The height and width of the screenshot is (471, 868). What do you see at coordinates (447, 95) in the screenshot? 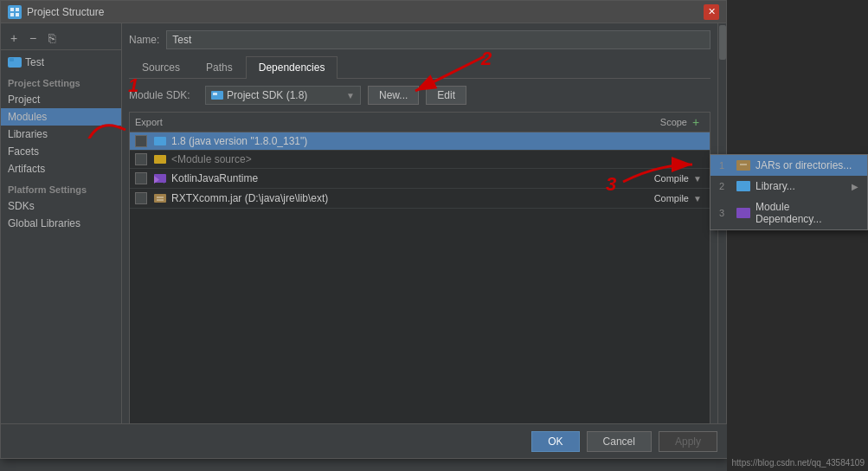
I see `sdk-edit-button: Edit` at bounding box center [447, 95].